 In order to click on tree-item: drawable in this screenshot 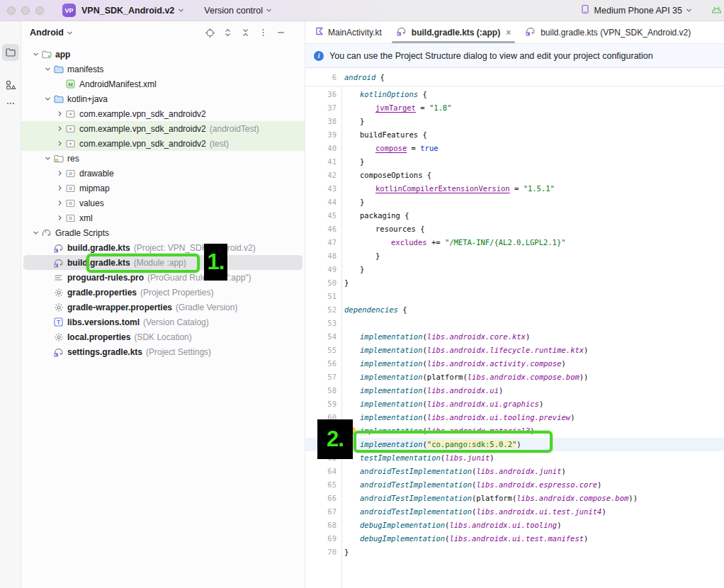, I will do `click(163, 173)`.